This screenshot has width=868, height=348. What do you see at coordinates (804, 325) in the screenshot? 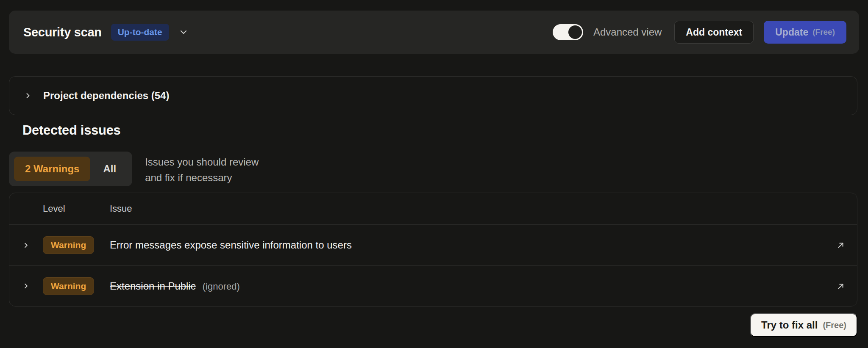
I see `try-to-fix-all-button: Try to fix all (Free)` at bounding box center [804, 325].